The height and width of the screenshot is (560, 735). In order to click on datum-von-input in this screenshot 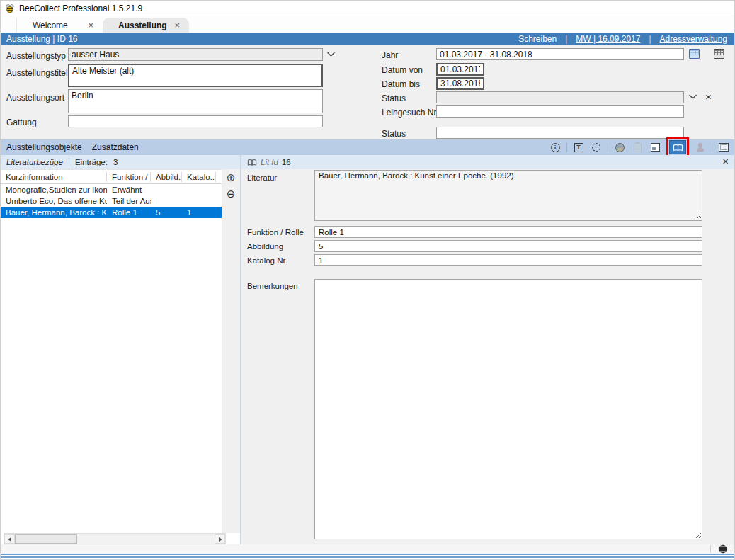, I will do `click(460, 69)`.